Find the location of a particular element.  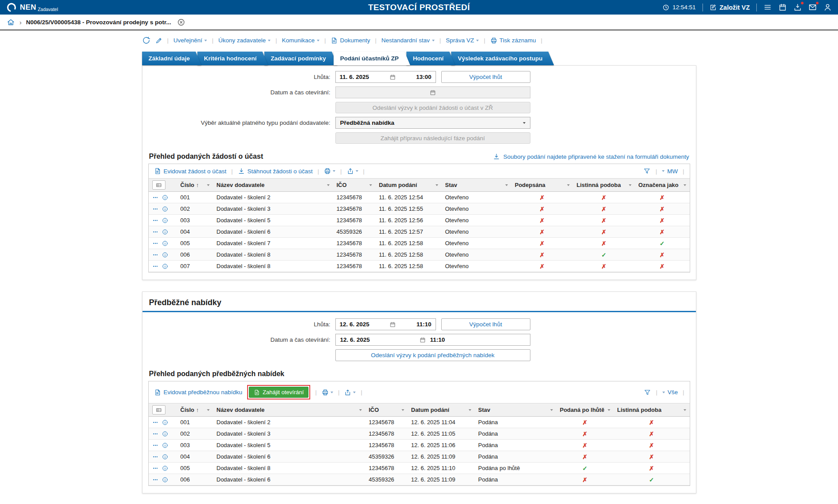

calendar-button is located at coordinates (783, 7).